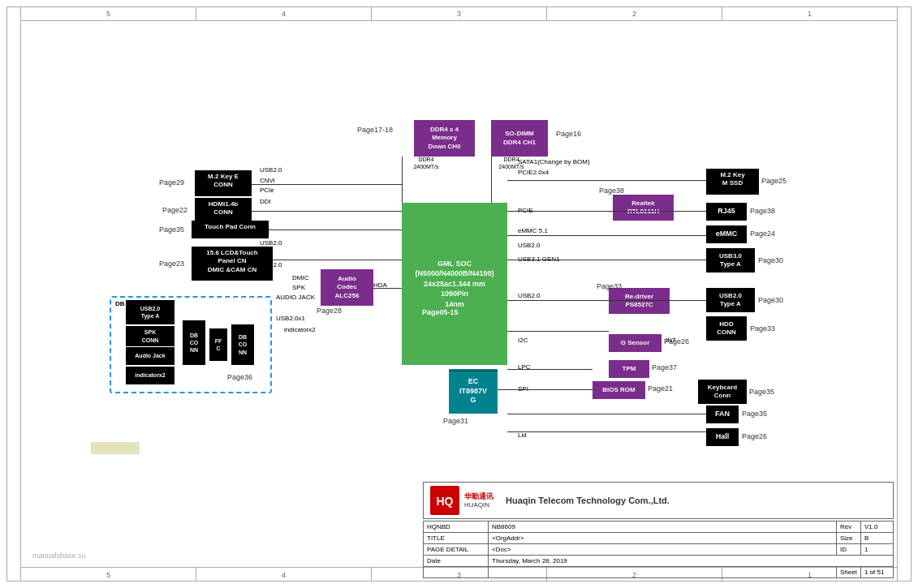 The image size is (918, 588). Describe the element at coordinates (545, 389) in the screenshot. I see `line-ec-bios` at that location.